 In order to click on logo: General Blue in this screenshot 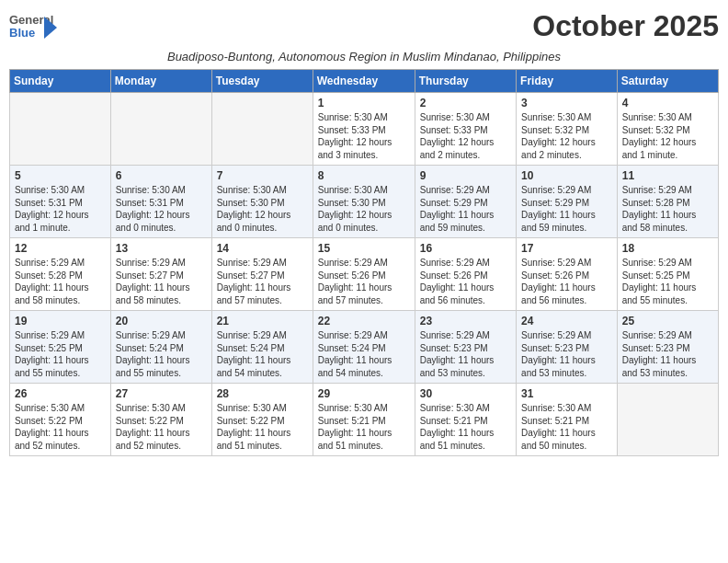, I will do `click(33, 28)`.